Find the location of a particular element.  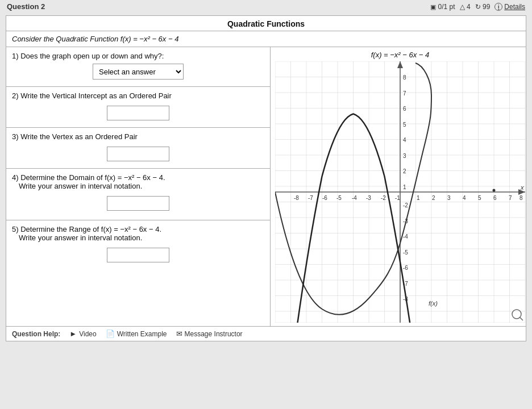

video-label: Video is located at coordinates (88, 334).